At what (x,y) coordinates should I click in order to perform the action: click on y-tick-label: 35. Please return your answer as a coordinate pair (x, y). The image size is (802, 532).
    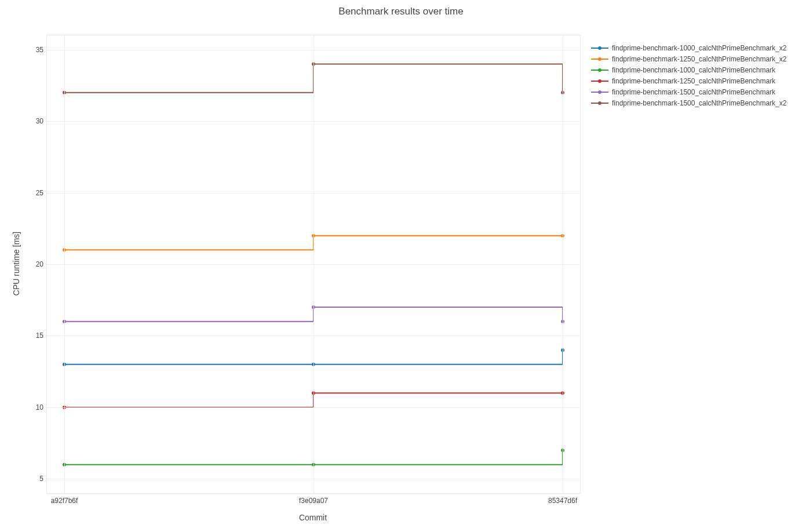
    Looking at the image, I should click on (42, 50).